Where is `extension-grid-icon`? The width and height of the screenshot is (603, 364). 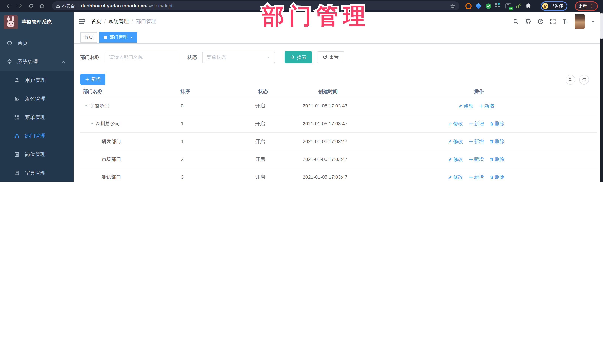
extension-grid-icon is located at coordinates (499, 6).